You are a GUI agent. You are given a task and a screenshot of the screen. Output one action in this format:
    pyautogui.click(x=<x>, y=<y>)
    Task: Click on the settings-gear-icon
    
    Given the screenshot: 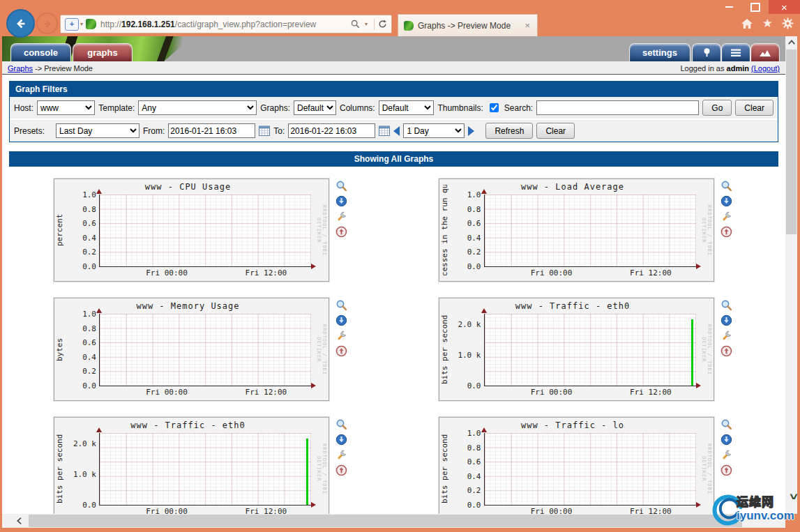 What is the action you would take?
    pyautogui.click(x=788, y=24)
    